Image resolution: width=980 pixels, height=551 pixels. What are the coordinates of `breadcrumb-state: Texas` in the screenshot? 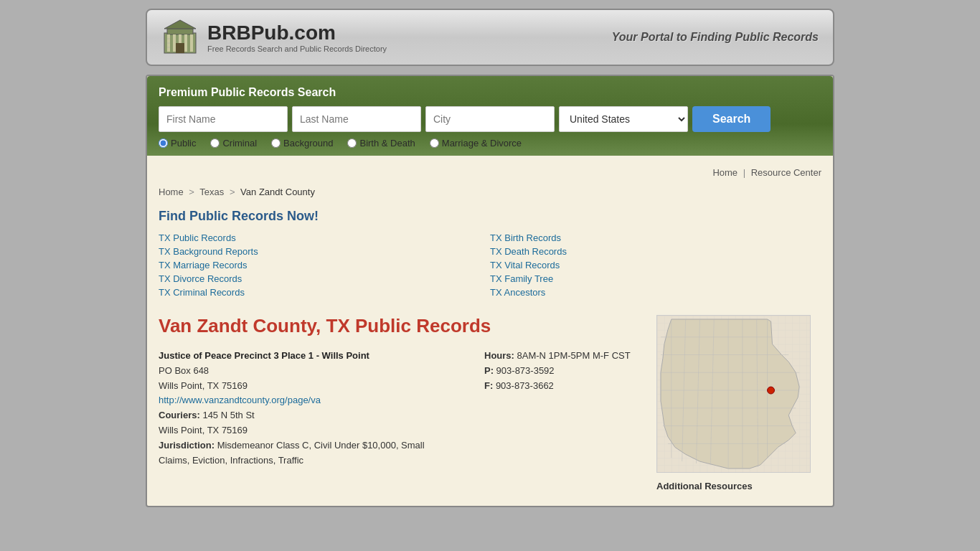 It's located at (212, 192).